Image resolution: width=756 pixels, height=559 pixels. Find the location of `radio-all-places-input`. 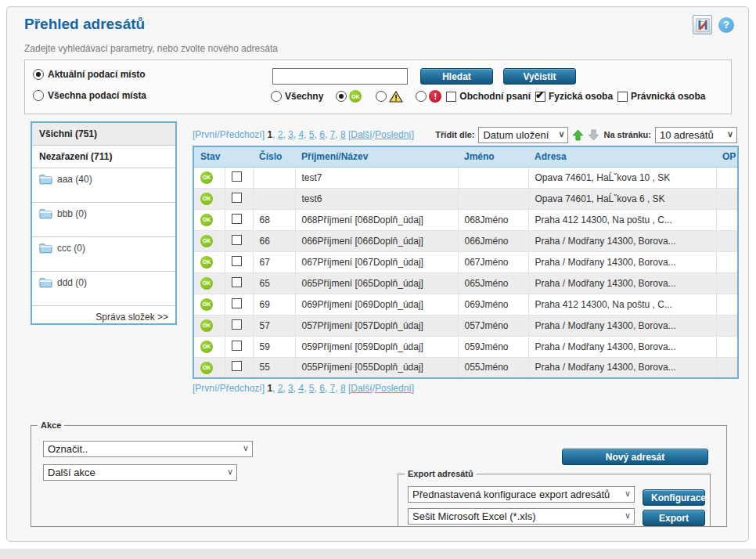

radio-all-places-input is located at coordinates (38, 96).